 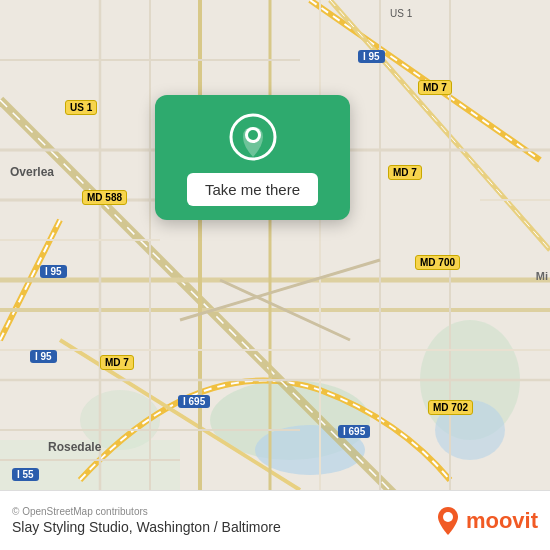 I want to click on copyright-text: © OpenStreetMap contributors, so click(x=146, y=512).